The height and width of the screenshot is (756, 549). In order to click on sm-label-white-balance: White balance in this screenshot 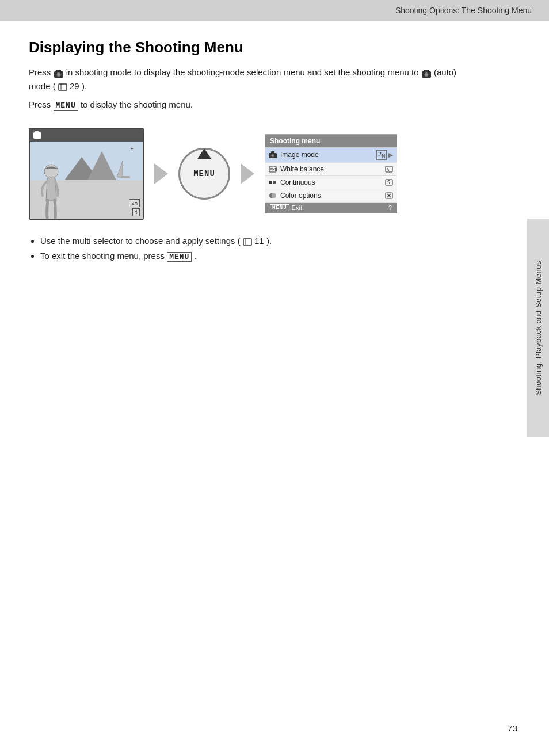, I will do `click(331, 169)`.